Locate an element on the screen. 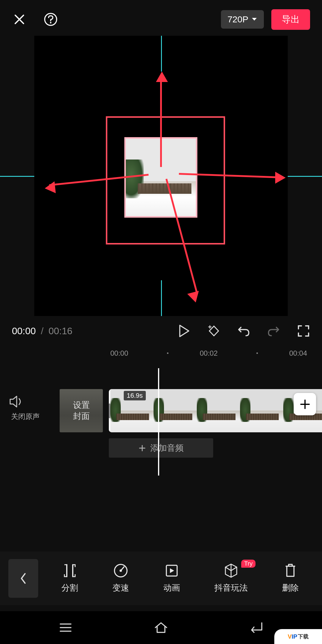  header-left-group is located at coordinates (35, 19).